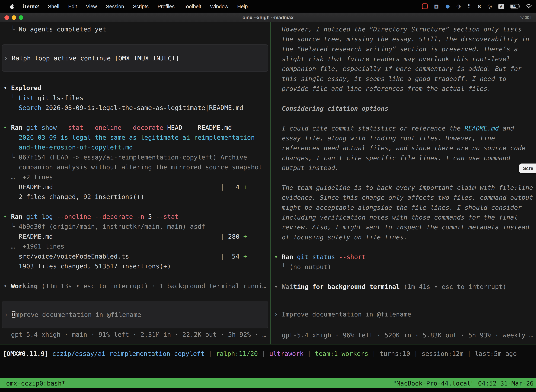 Image resolution: width=536 pixels, height=392 pixels. What do you see at coordinates (369, 128) in the screenshot?
I see `text-segment: I could cite commit statistics or refere…` at bounding box center [369, 128].